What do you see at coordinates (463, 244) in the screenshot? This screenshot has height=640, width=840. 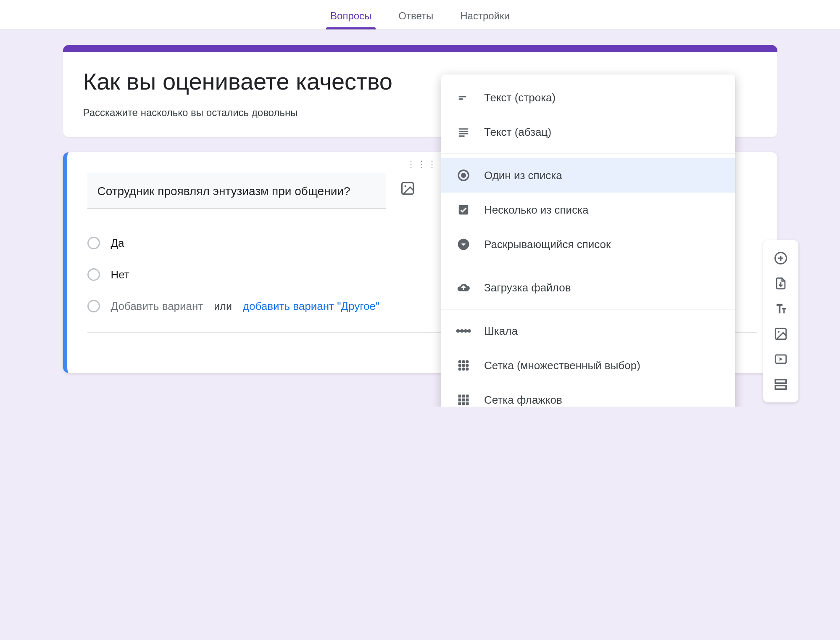 I see `dropdown-icon` at bounding box center [463, 244].